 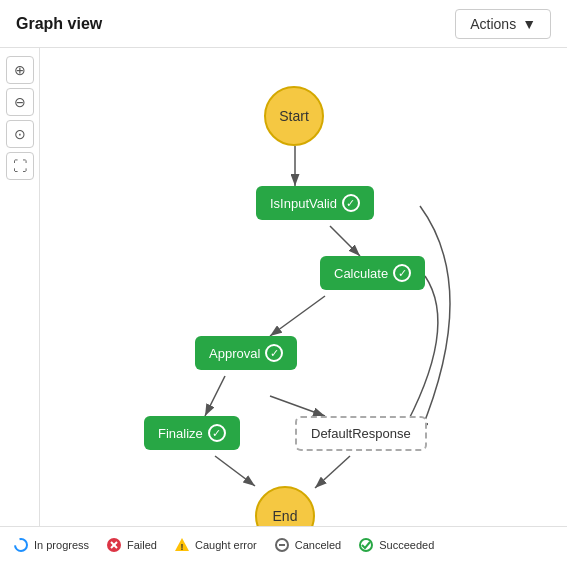 I want to click on node-isinputvalid-rect: IsInputValid ✓, so click(x=315, y=203).